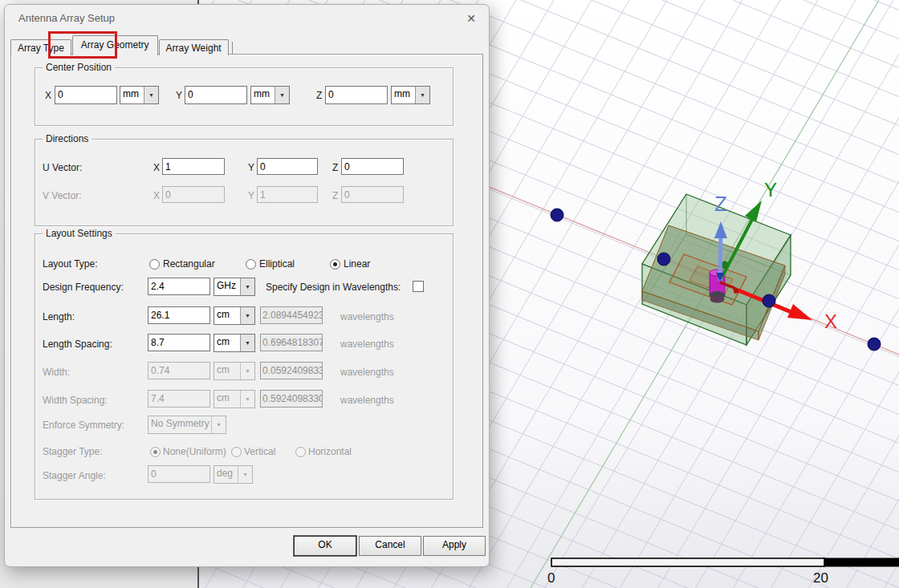  Describe the element at coordinates (390, 545) in the screenshot. I see `cancel-button: Cancel` at that location.